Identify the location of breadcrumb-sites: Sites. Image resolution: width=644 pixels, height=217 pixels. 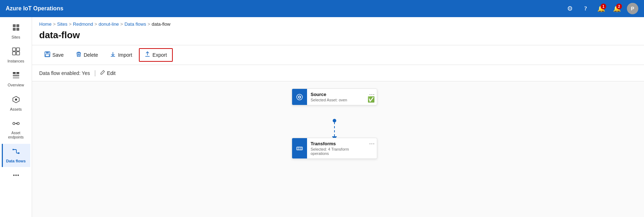
(62, 24).